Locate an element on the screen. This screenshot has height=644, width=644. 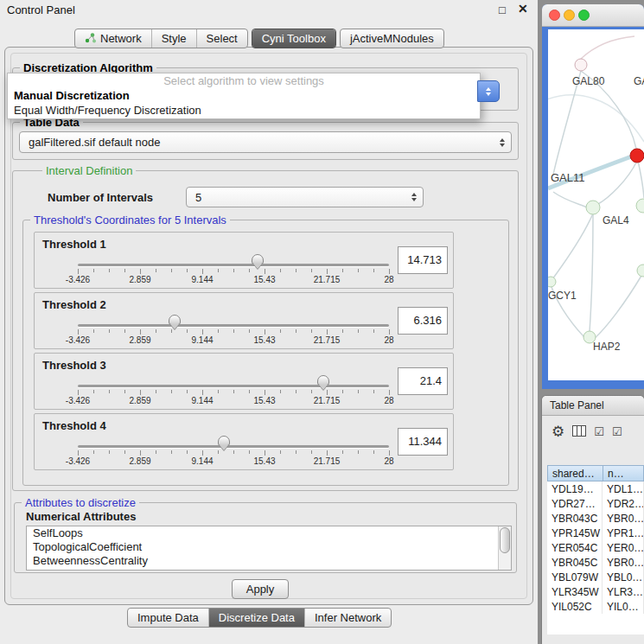
tab-group-main: Network Style Select is located at coordinates (161, 38).